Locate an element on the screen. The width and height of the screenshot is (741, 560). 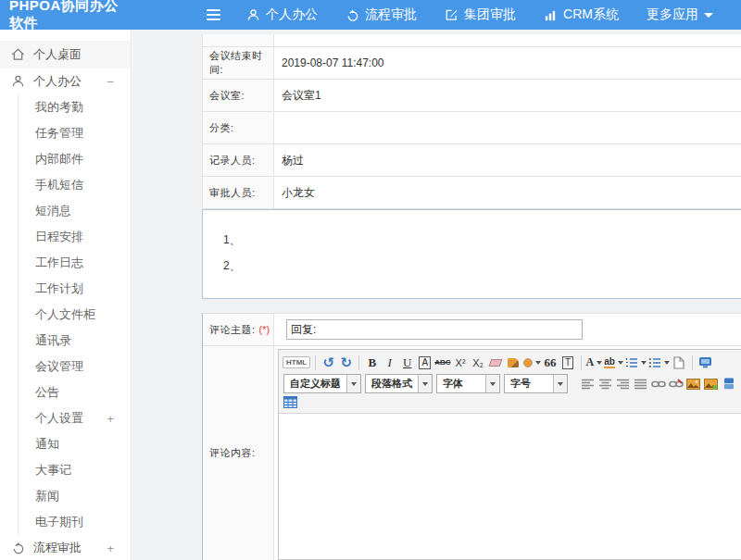
field-value is located at coordinates (508, 128).